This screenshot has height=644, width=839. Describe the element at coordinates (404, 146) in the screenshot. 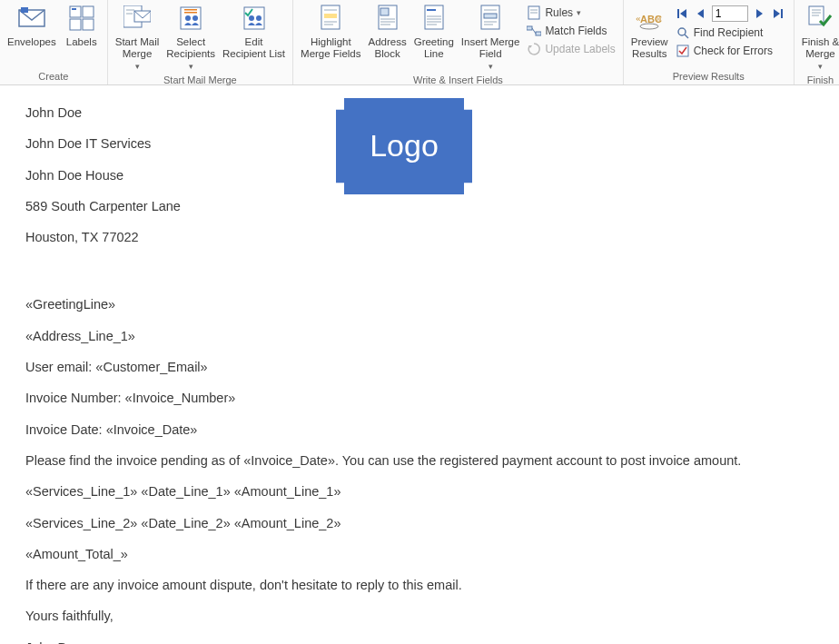

I see `logo-shape: Logo` at that location.